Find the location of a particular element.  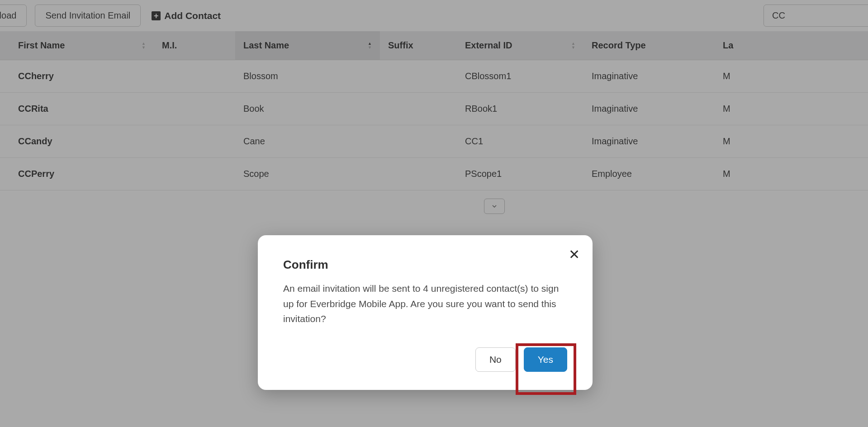

no-button: No is located at coordinates (496, 360).